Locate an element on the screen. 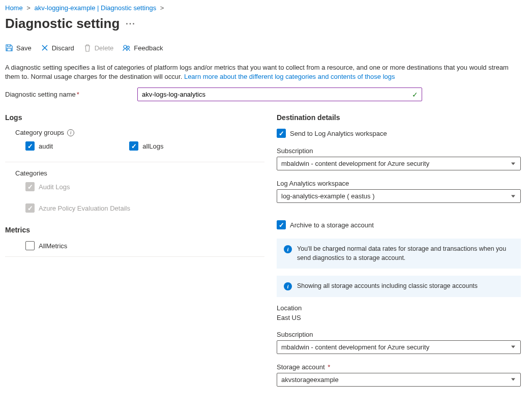  checkbox-send-log-analytics is located at coordinates (281, 133).